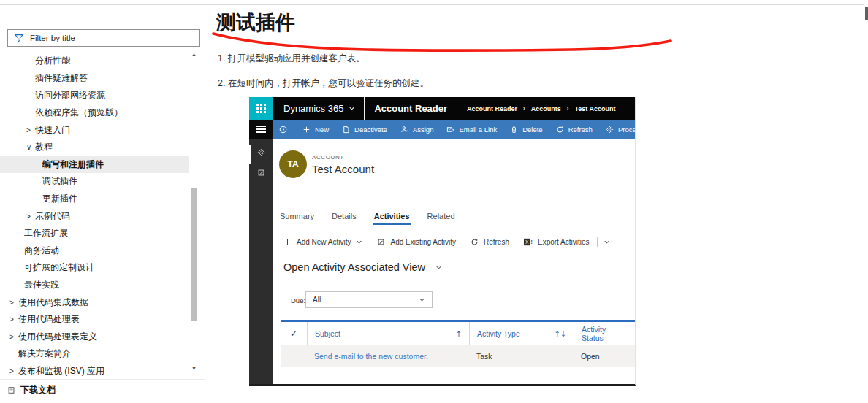 The height and width of the screenshot is (403, 868). What do you see at coordinates (346, 130) in the screenshot?
I see `page-icon` at bounding box center [346, 130].